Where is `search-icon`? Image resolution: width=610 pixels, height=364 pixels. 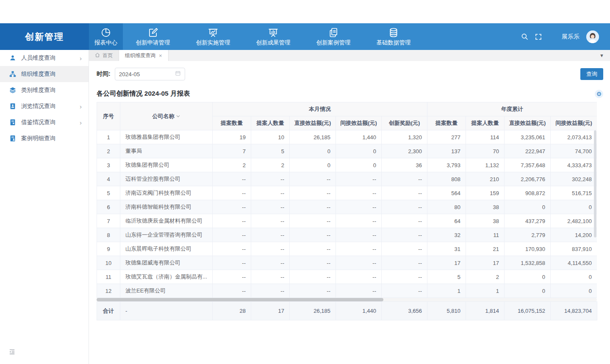 search-icon is located at coordinates (524, 36).